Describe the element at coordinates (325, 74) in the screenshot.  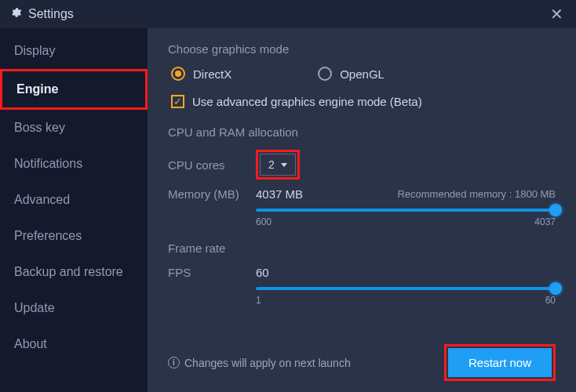
I see `radio-circle-icon` at that location.